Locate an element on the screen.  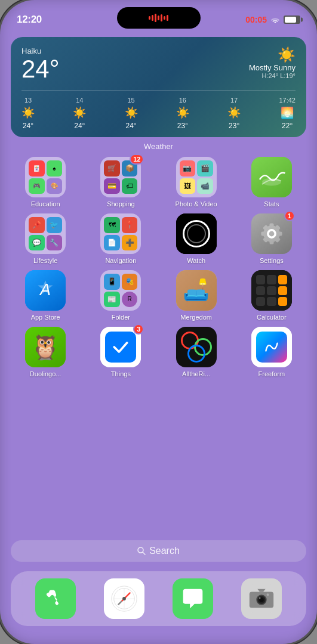
search-bar: Search is located at coordinates (159, 551).